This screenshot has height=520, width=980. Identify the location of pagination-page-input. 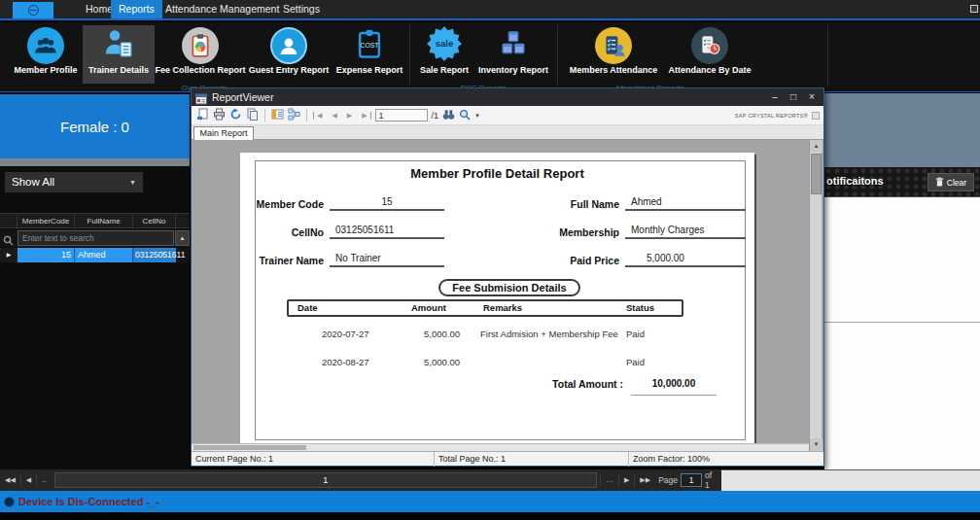
(691, 480).